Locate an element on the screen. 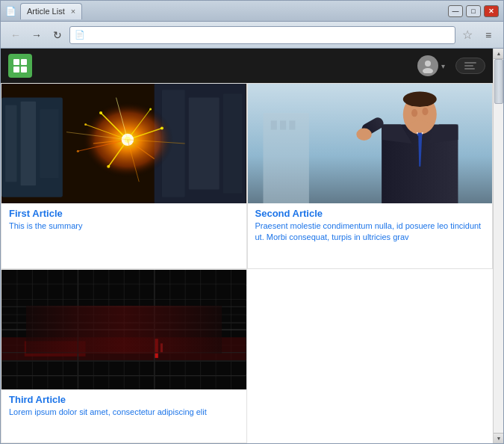 The width and height of the screenshot is (504, 444). avatar is located at coordinates (428, 66).